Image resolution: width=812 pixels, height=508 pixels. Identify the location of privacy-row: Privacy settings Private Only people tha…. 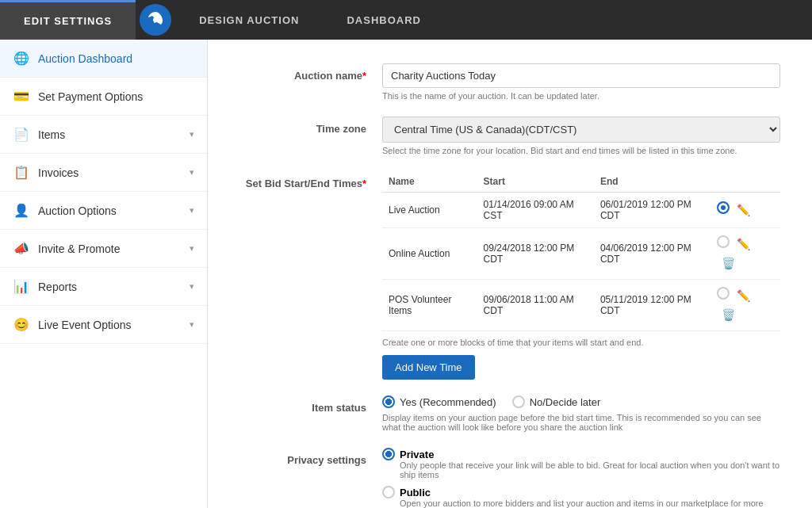
(510, 478).